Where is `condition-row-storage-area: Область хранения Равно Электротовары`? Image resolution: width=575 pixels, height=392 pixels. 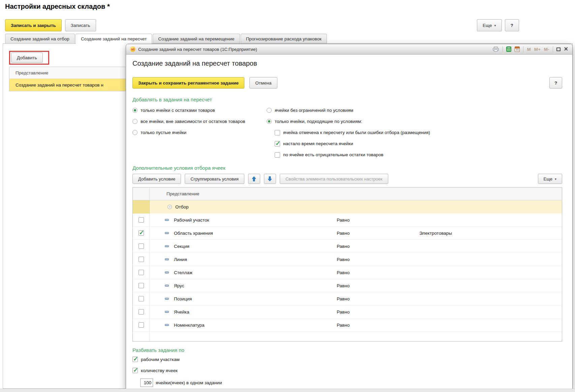 condition-row-storage-area: Область хранения Равно Электротовары is located at coordinates (347, 233).